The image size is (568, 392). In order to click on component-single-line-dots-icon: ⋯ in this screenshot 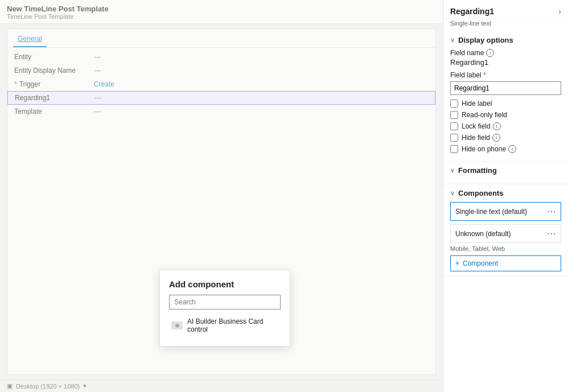, I will do `click(551, 212)`.